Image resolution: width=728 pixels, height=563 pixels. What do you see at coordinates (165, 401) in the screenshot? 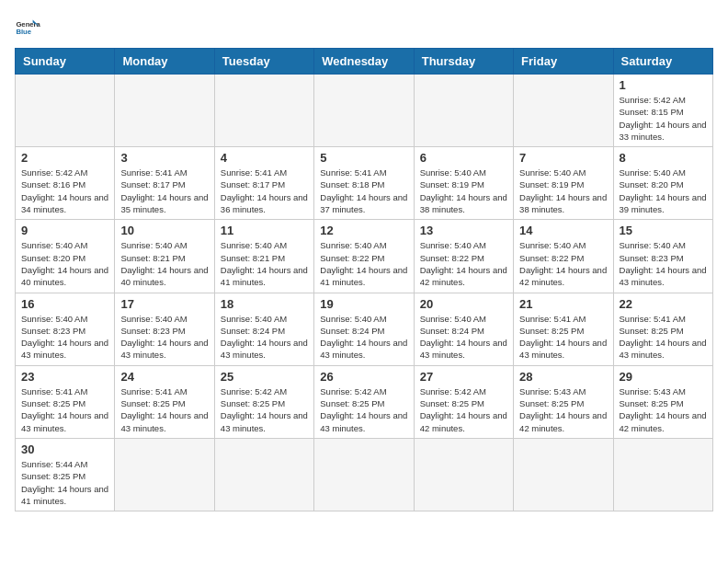
I see `calendar-cell: 24Sunrise: 5:41 AM Sunset: 8:25 PM Dayli…` at bounding box center [165, 401].